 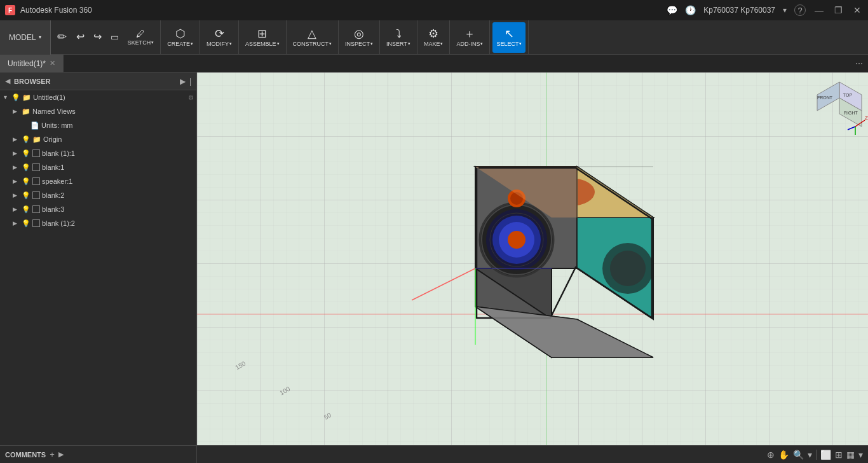 What do you see at coordinates (180, 38) in the screenshot?
I see `create-button: ⬡ CREATE ▾` at bounding box center [180, 38].